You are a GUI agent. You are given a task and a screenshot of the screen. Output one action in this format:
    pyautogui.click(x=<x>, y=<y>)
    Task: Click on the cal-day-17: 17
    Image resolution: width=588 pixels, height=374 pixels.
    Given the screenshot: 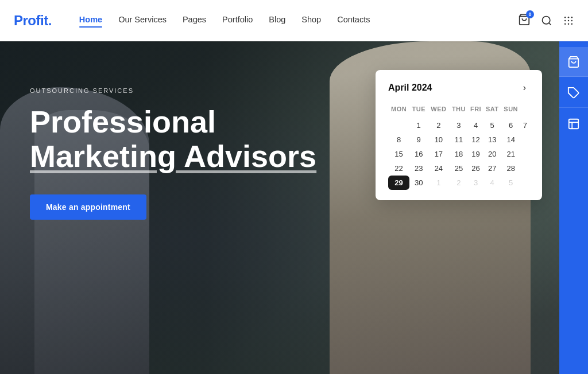 What is the action you would take?
    pyautogui.click(x=439, y=154)
    